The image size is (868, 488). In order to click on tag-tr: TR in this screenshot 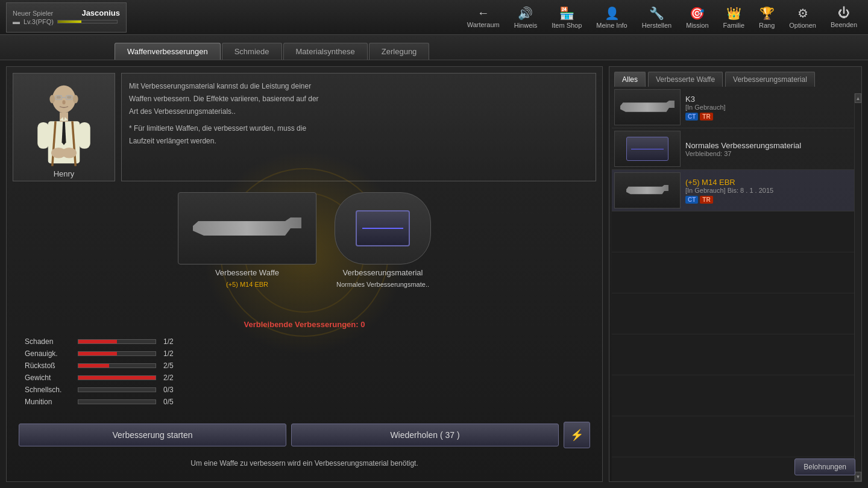, I will do `click(706, 117)`.